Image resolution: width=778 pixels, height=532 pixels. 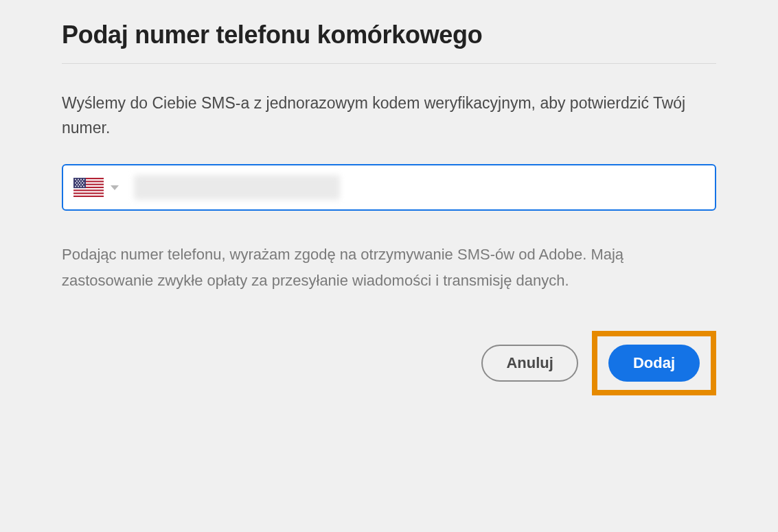 What do you see at coordinates (389, 35) in the screenshot?
I see `dialog-title: Podaj numer telefonu komórkowego` at bounding box center [389, 35].